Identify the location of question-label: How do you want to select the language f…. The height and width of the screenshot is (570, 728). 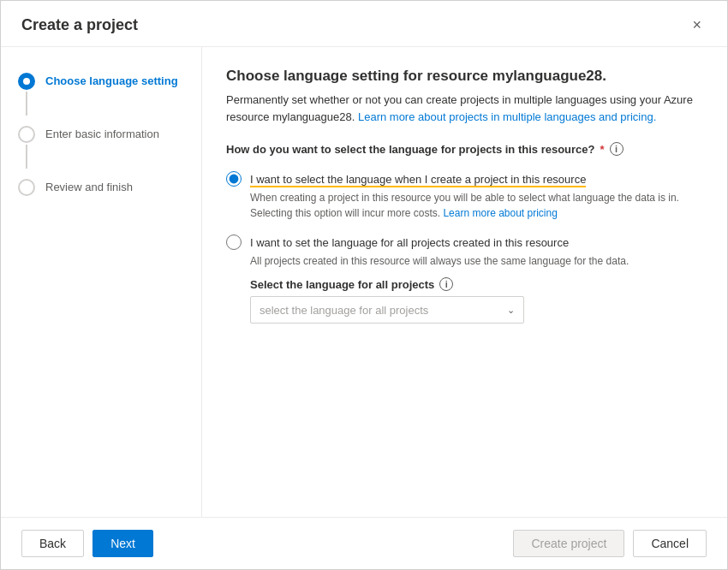
(464, 149).